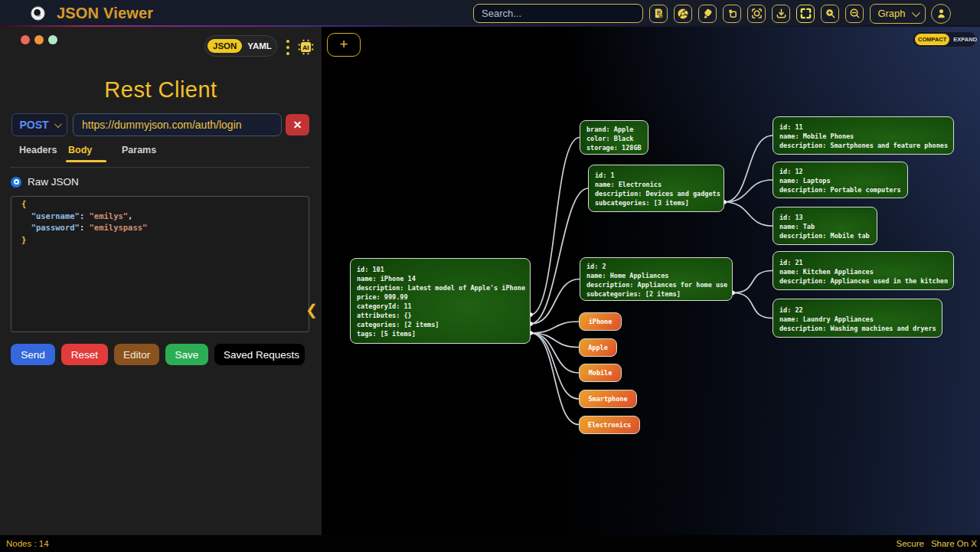 The width and height of the screenshot is (980, 552). What do you see at coordinates (608, 399) in the screenshot?
I see `graph-tag-node: Smartphone` at bounding box center [608, 399].